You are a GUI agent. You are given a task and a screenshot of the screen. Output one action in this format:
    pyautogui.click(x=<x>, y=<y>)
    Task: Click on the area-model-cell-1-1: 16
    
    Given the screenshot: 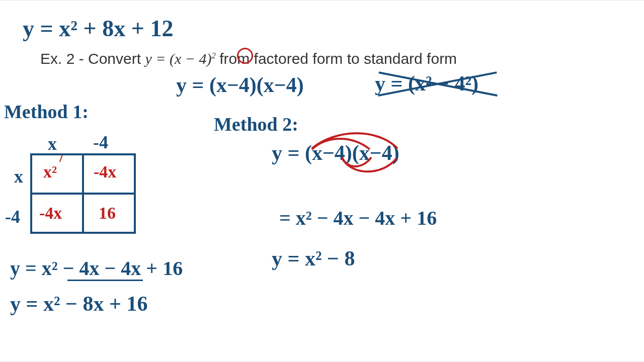 What is the action you would take?
    pyautogui.click(x=107, y=213)
    